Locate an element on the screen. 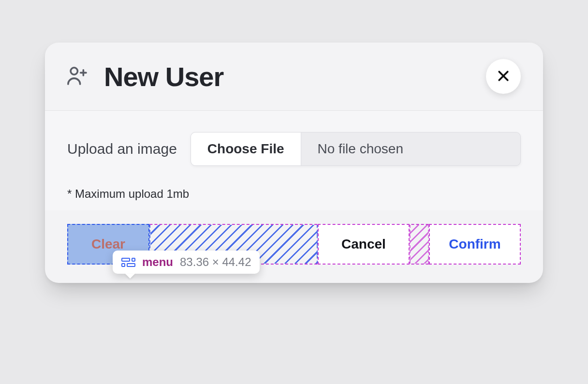 This screenshot has width=588, height=384. file-input-widget: Choose File No file chosen is located at coordinates (356, 149).